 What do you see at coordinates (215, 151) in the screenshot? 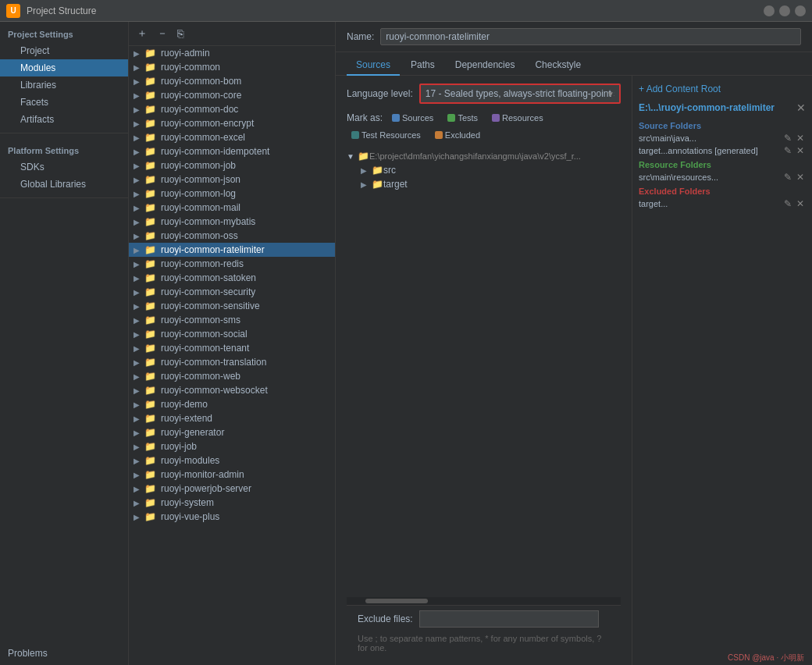
I see `module-list-item-label: ruoyi-common-idempotent` at bounding box center [215, 151].